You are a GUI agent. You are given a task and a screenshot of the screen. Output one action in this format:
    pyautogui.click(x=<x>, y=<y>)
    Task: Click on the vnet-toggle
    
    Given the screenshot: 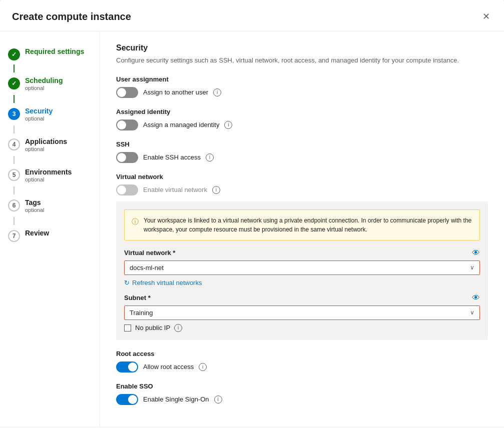 What is the action you would take?
    pyautogui.click(x=127, y=190)
    